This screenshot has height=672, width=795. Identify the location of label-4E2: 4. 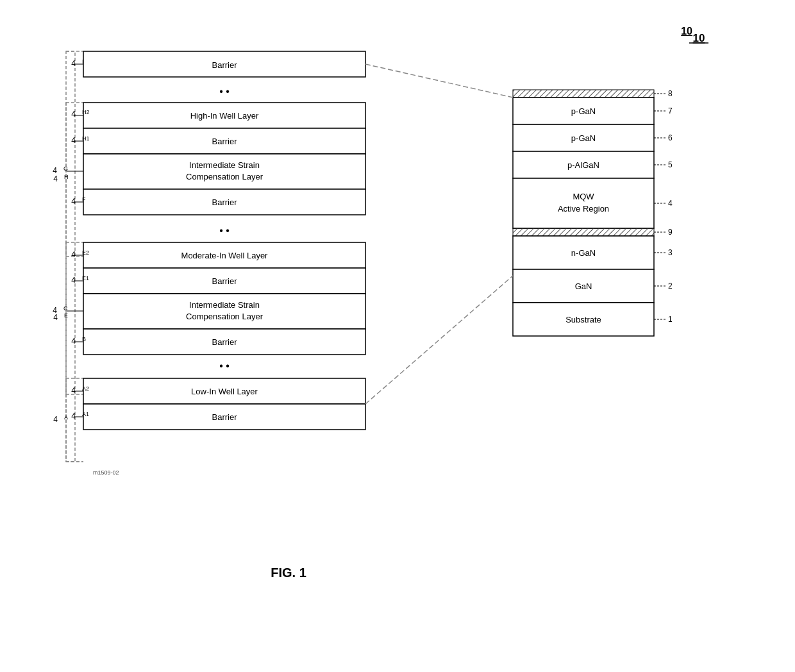
(73, 255).